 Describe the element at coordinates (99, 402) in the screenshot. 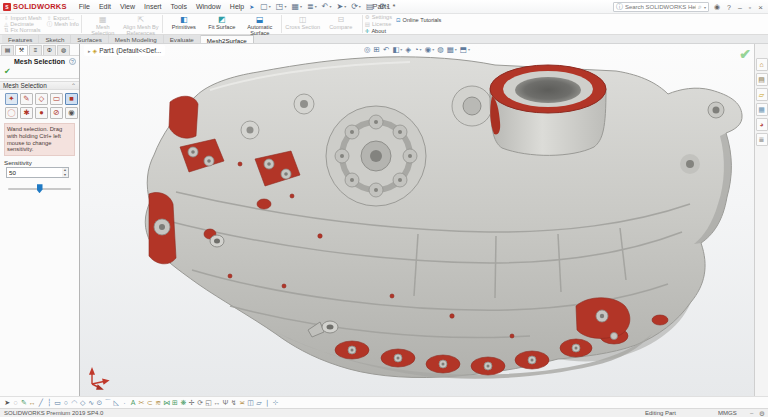

I see `ellipse-icon: ⊙` at that location.